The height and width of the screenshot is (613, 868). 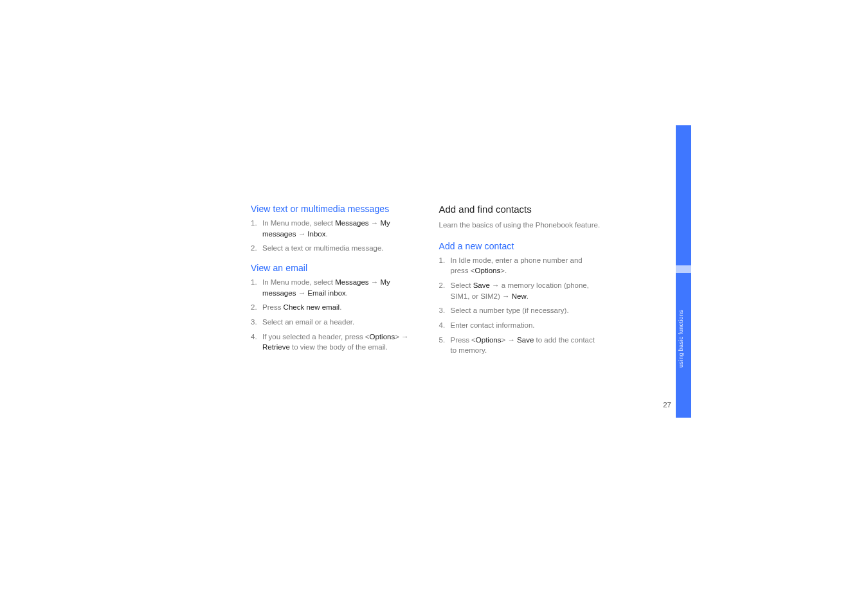 What do you see at coordinates (332, 236) in the screenshot?
I see `steps-view-messages: In Menu mode, select Messages → My messa…` at bounding box center [332, 236].